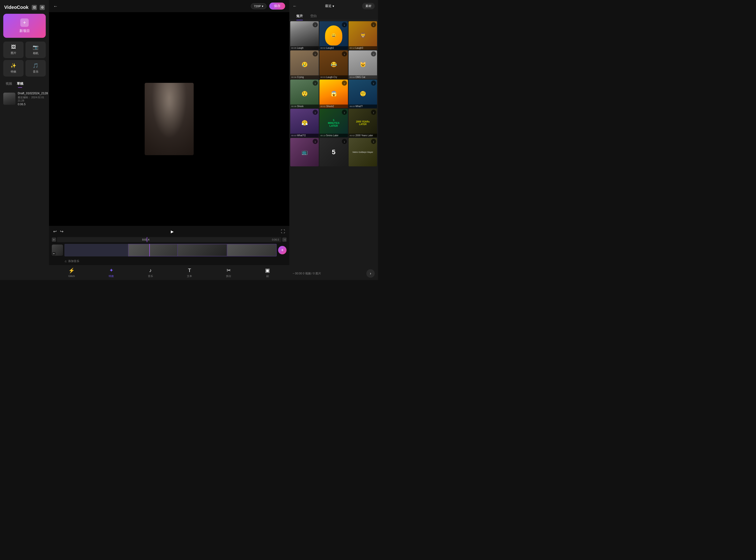  Describe the element at coordinates (14, 50) in the screenshot. I see `quick-action-photos: 🖼 图片` at that location.